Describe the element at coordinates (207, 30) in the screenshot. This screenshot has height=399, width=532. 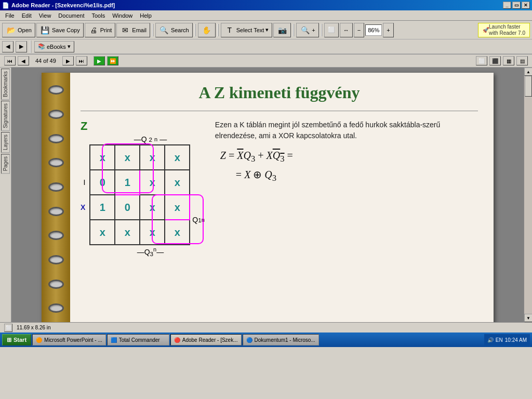
I see `hand-tool-button: ✋` at that location.